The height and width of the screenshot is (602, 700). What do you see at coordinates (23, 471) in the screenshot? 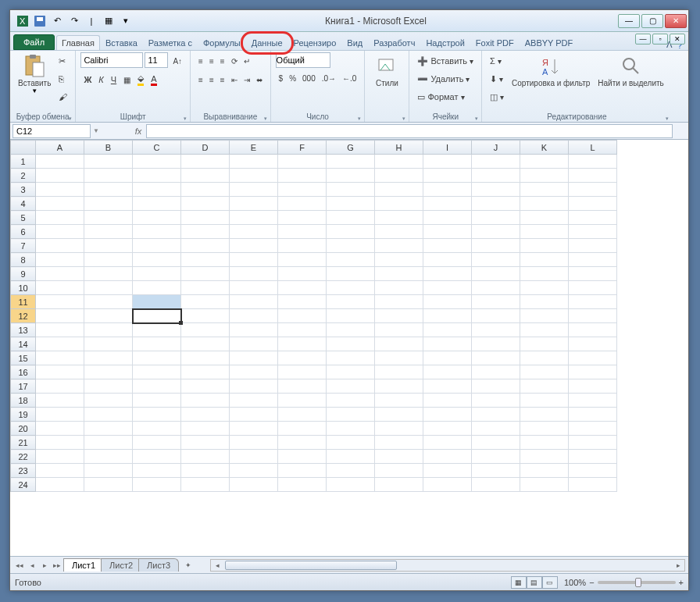
I see `row-header: 23` at bounding box center [23, 471].